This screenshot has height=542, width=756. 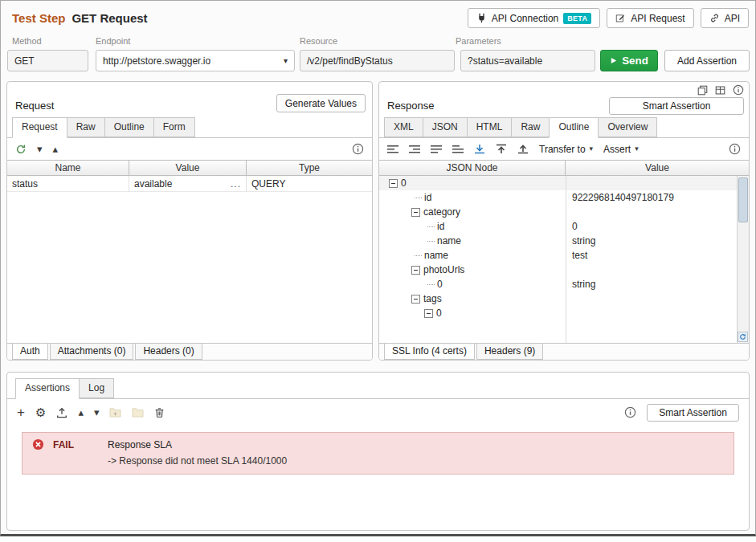 I want to click on add-assertion-button: Add Assertion, so click(x=707, y=61).